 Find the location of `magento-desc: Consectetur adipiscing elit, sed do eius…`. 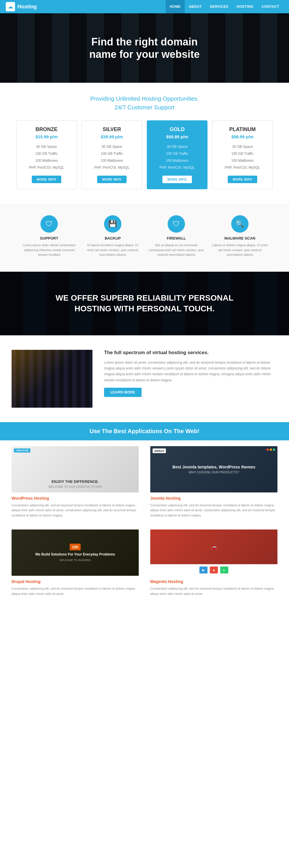

magento-desc: Consectetur adipiscing elit, sed do eius… is located at coordinates (214, 591).